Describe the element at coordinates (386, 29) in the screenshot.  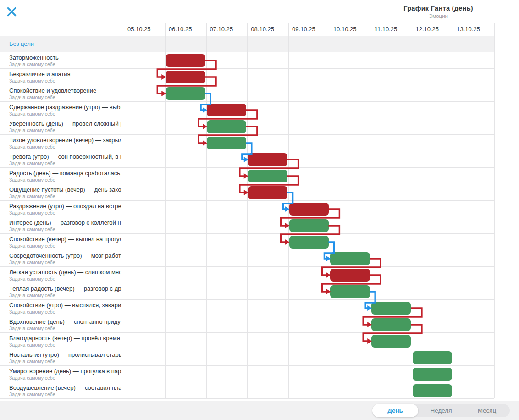
I see `date-column-header: 11.10.25` at that location.